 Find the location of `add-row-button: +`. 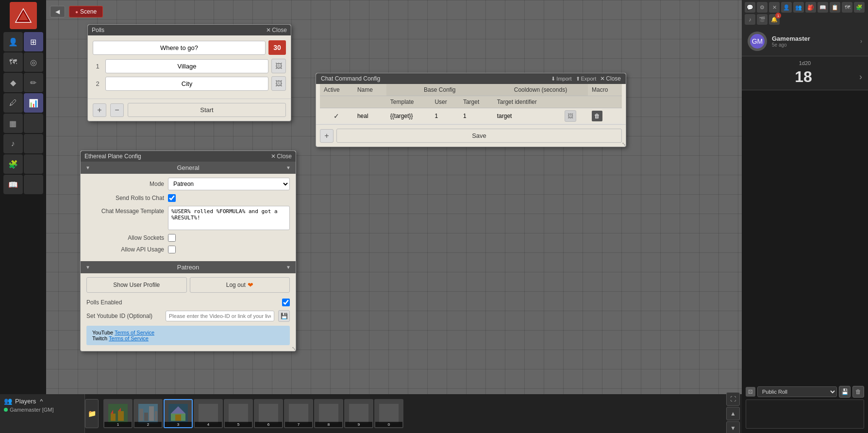

add-row-button: + is located at coordinates (327, 136).